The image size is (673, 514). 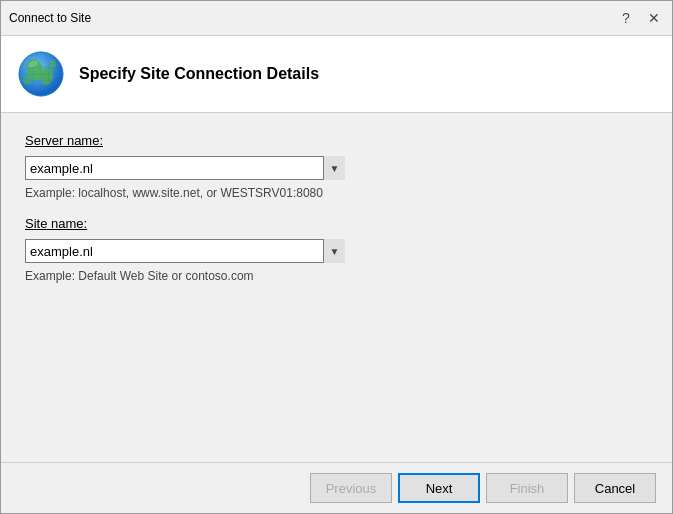 I want to click on next-button: Next, so click(x=439, y=488).